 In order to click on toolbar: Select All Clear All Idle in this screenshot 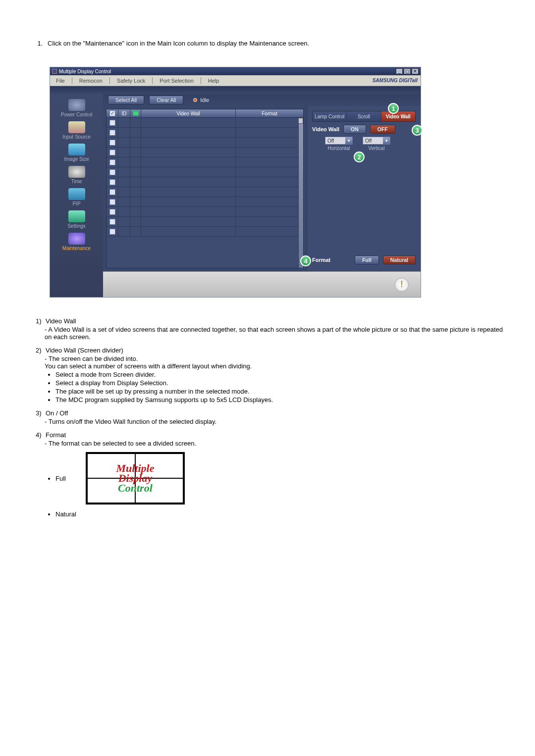, I will do `click(262, 100)`.